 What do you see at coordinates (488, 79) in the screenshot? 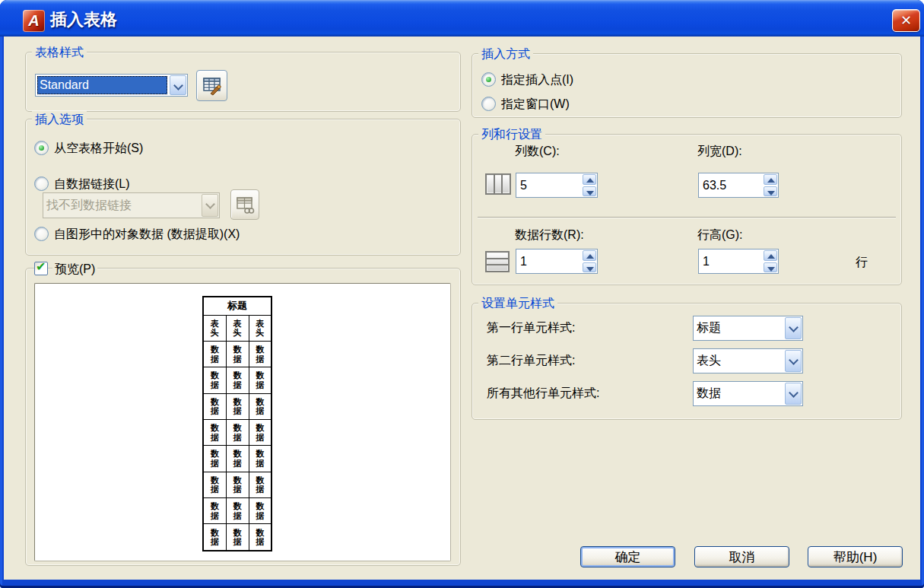
I see `radio-specify-insertion-point` at bounding box center [488, 79].